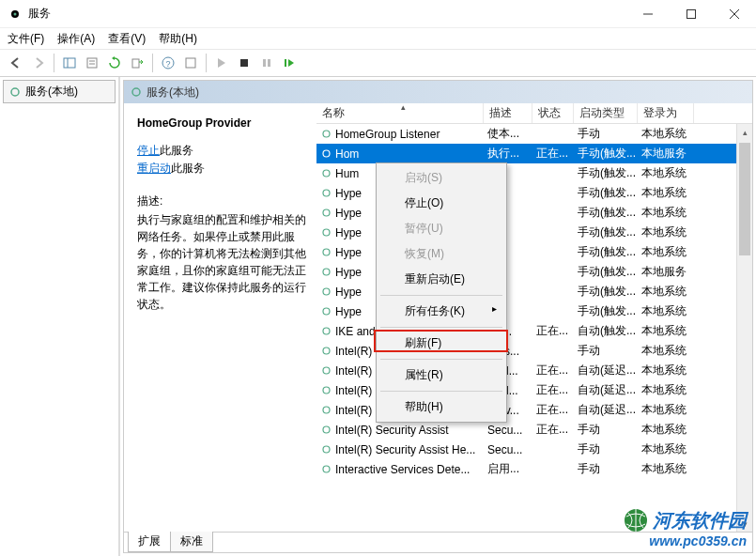 The height and width of the screenshot is (556, 756). What do you see at coordinates (267, 63) in the screenshot?
I see `pause-button` at bounding box center [267, 63].